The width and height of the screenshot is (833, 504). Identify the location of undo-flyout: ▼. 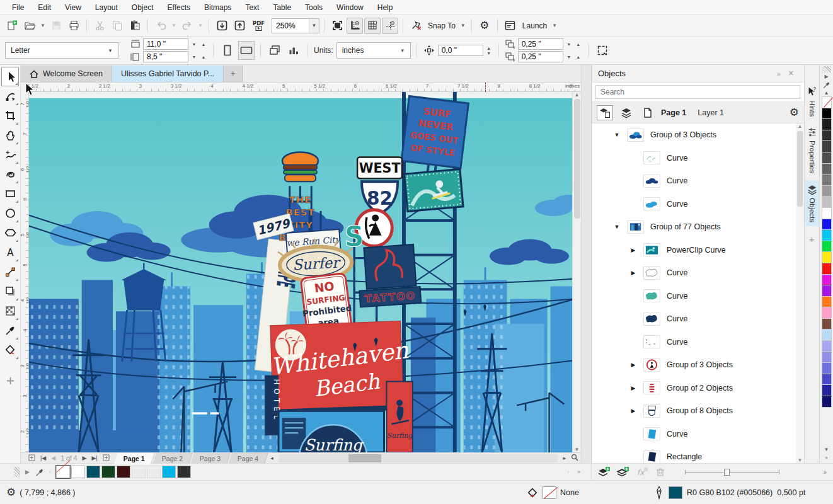
(174, 26).